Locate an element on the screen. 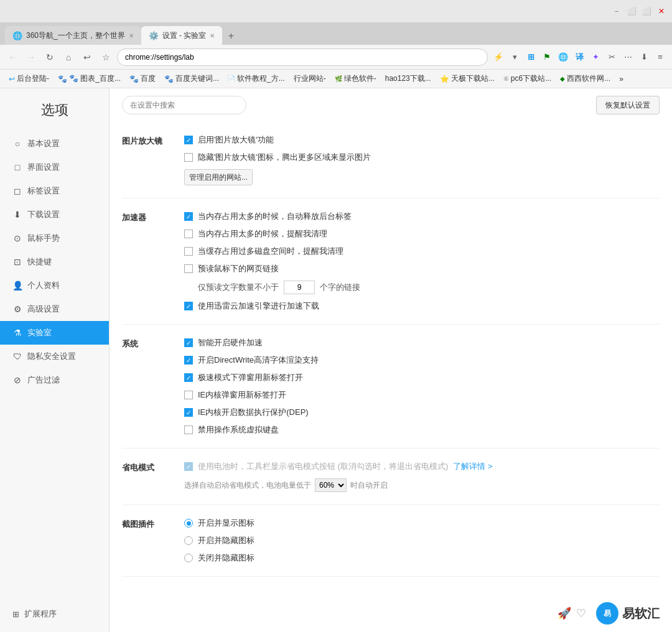 Image resolution: width=672 pixels, height=632 pixels. section-label-screenshot: 截图插件 is located at coordinates (153, 541).